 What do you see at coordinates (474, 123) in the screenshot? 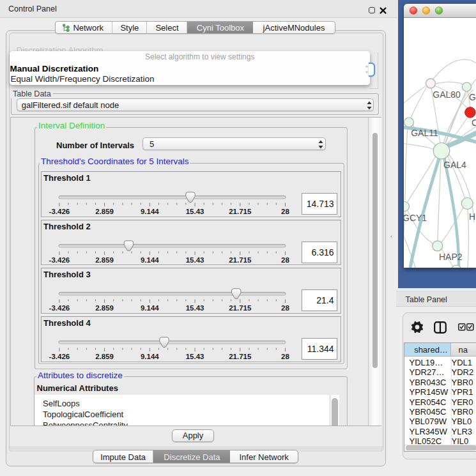
I see `svg-text: C` at bounding box center [474, 123].